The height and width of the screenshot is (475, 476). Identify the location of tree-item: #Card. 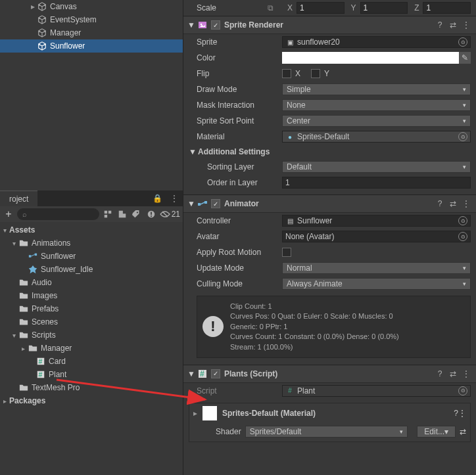
(91, 361).